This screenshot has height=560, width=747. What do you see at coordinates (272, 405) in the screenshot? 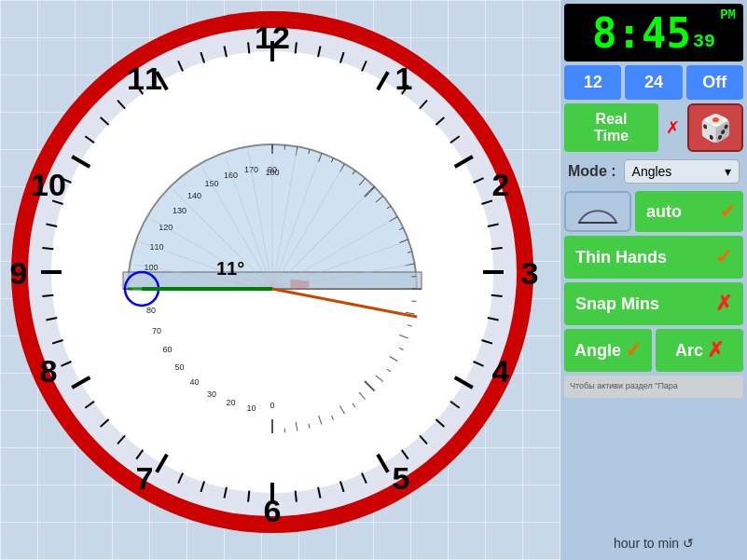
I see `svg-text: 0` at bounding box center [272, 405].